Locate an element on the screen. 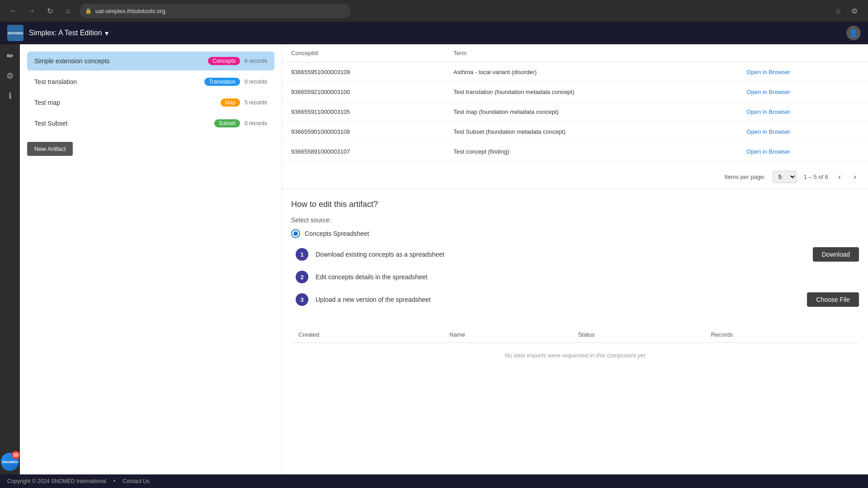 The height and width of the screenshot is (488, 868). radio-circle-spreadsheet is located at coordinates (296, 234).